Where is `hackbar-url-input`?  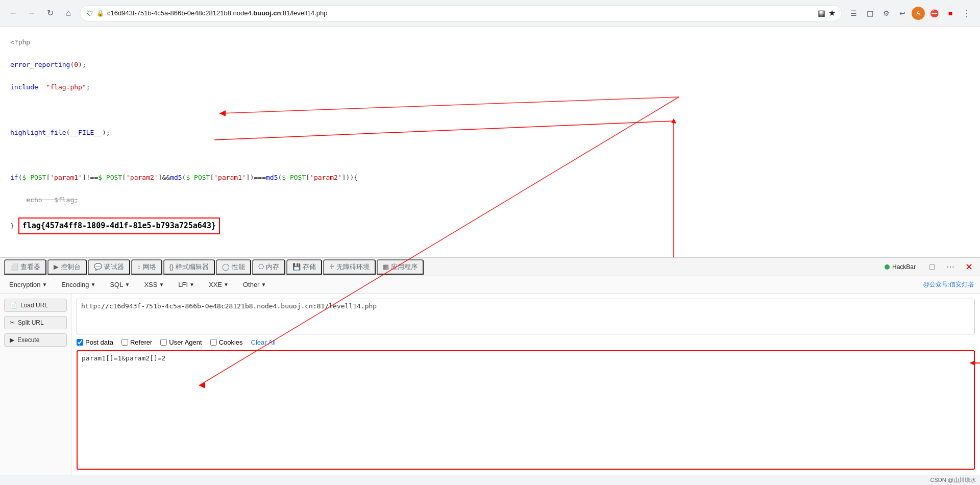 hackbar-url-input is located at coordinates (526, 317).